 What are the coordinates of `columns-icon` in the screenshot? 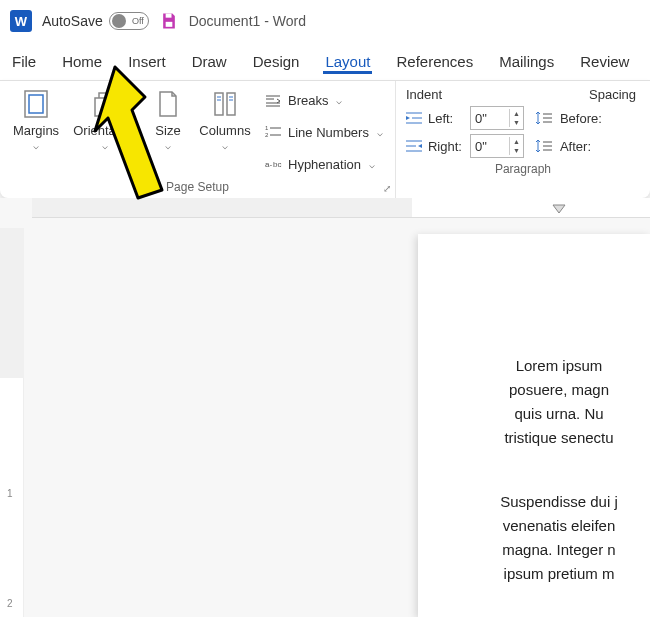 It's located at (225, 104).